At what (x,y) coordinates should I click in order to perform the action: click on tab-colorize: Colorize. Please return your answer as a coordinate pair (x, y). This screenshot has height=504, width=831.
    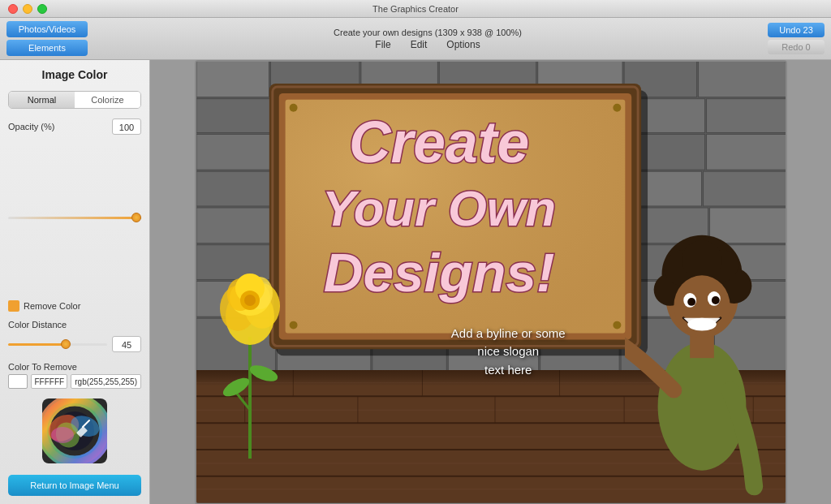
    Looking at the image, I should click on (107, 100).